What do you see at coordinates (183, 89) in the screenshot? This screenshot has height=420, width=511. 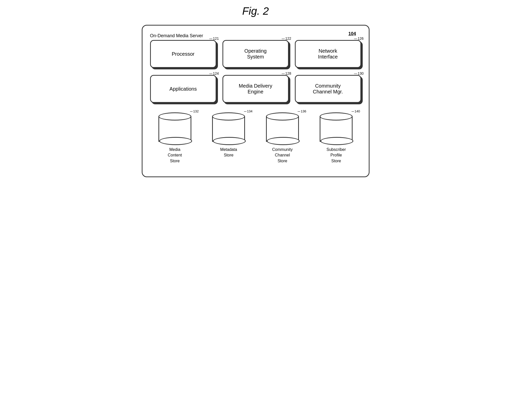 I see `applications-wrapper: 124 Applications` at bounding box center [183, 89].